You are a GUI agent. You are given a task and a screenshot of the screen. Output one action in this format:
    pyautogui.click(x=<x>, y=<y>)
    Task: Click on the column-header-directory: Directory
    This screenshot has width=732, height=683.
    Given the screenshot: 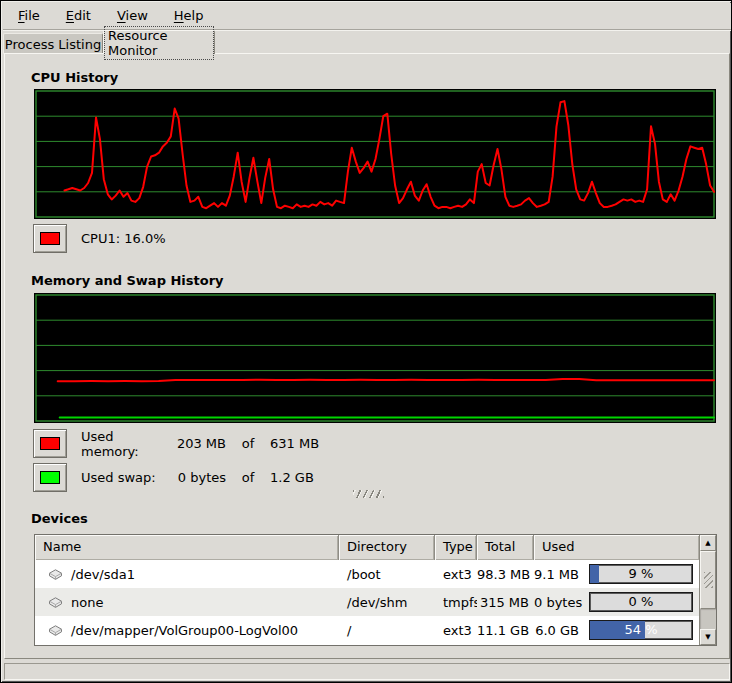 What is the action you would take?
    pyautogui.click(x=387, y=548)
    